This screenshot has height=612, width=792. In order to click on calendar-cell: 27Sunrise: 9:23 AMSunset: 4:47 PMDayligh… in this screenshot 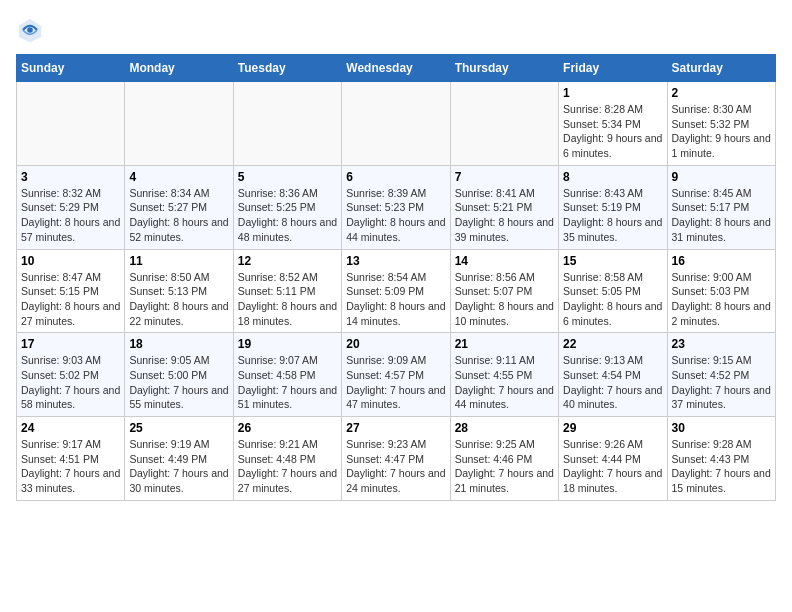, I will do `click(396, 459)`.